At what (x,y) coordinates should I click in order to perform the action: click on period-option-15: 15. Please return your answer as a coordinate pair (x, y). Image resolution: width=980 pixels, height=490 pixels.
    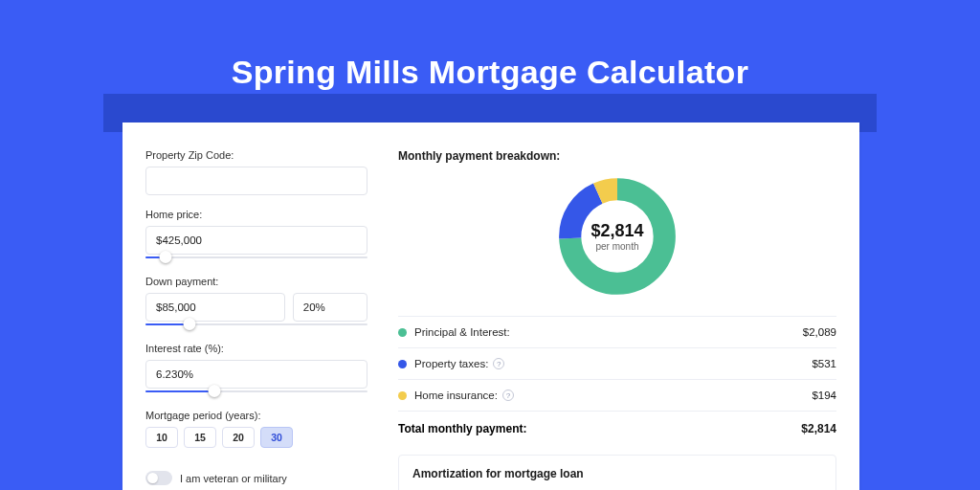
    Looking at the image, I should click on (200, 437).